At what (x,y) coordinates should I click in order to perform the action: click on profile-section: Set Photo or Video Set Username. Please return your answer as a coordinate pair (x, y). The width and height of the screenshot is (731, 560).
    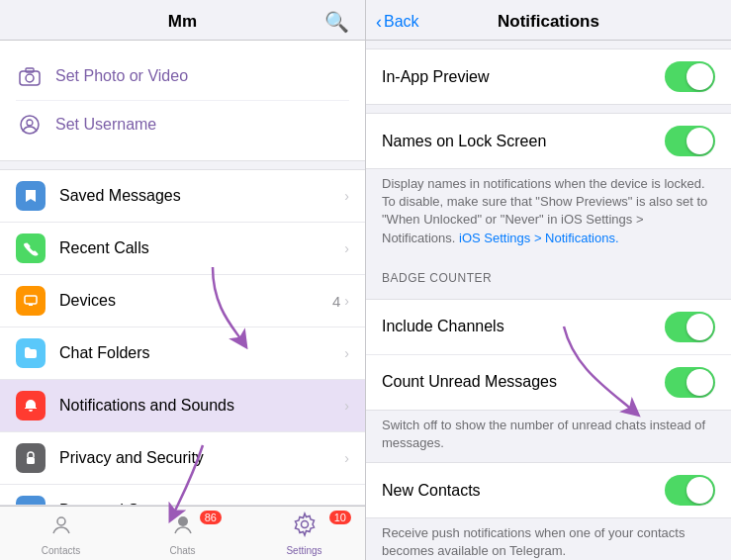
    Looking at the image, I should click on (182, 101).